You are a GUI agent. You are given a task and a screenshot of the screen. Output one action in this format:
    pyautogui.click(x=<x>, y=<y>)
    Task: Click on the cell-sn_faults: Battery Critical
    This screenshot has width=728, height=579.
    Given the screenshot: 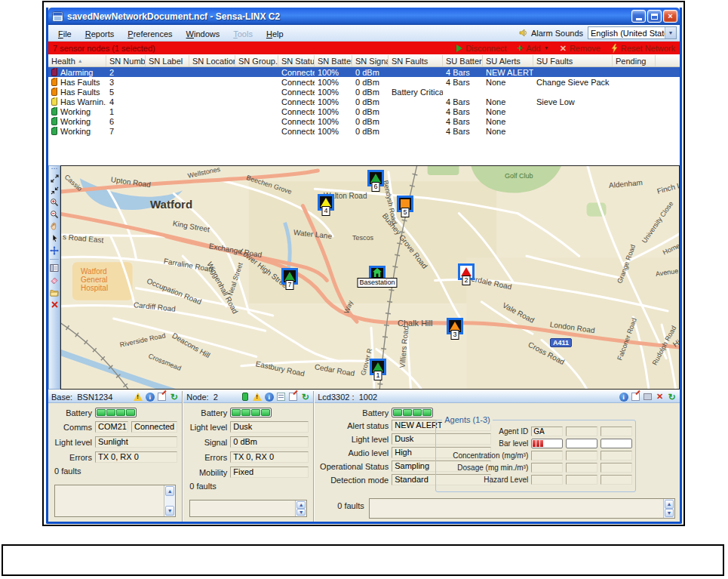 What is the action you would take?
    pyautogui.click(x=416, y=92)
    